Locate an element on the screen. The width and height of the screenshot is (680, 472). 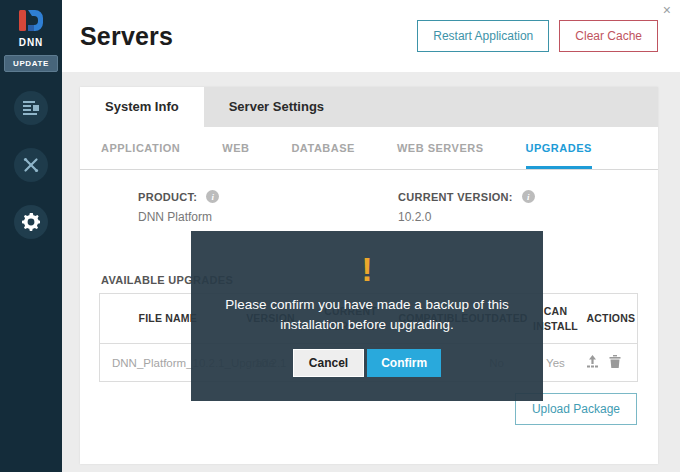
confirm-button: Confirm is located at coordinates (404, 363).